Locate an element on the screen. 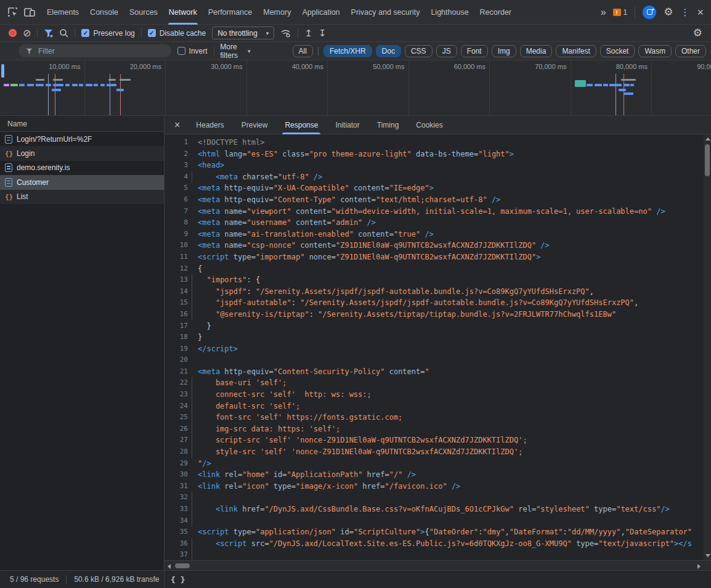  tab-recorder: Recorder is located at coordinates (495, 12).